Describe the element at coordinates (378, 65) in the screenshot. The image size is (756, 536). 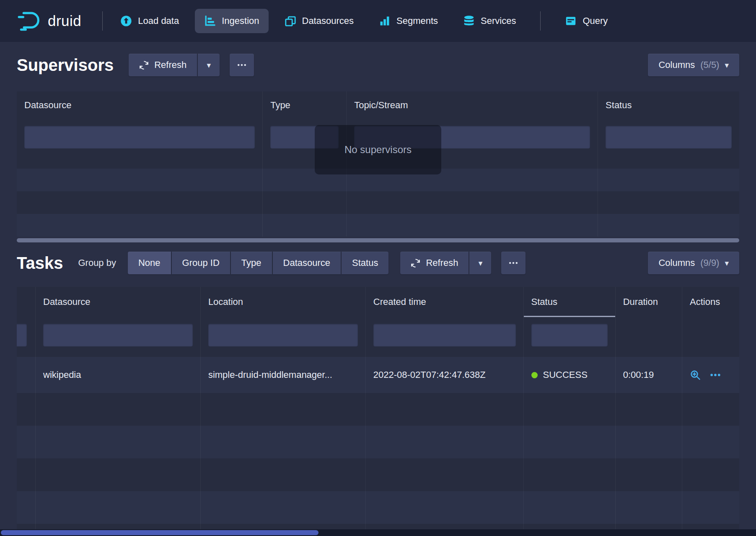
I see `supervisors-toolbar: Supervisors Refresh ▾ Columns (5/5) ▾` at that location.